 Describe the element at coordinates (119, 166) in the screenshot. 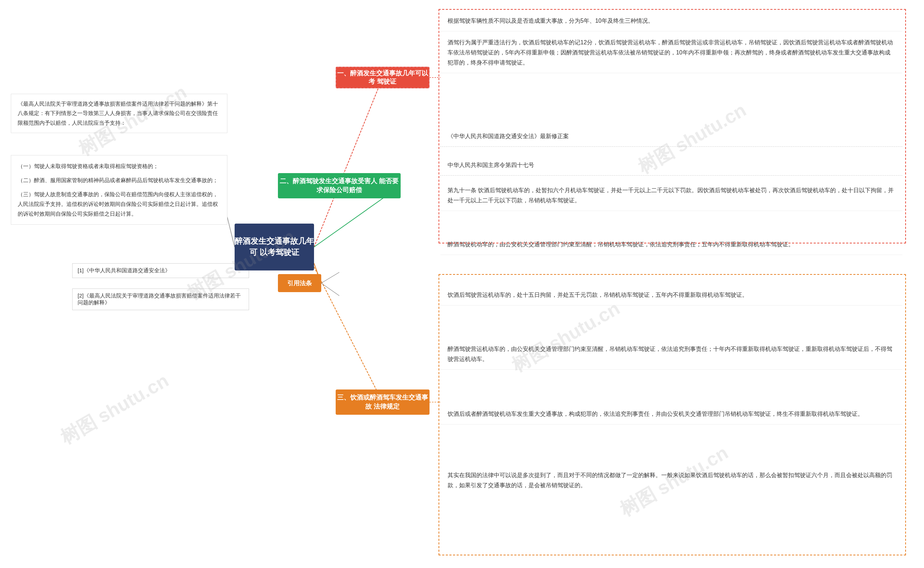

I see `left-item-1: （一）驾驶人未取得驾驶资格或者未取得相应驾驶资格的；` at that location.